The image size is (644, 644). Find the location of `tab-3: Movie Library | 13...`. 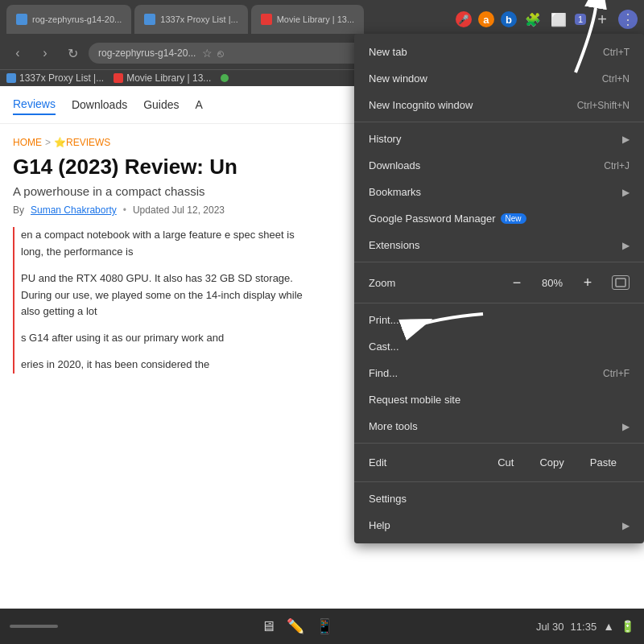

tab-3: Movie Library | 13... is located at coordinates (308, 19).